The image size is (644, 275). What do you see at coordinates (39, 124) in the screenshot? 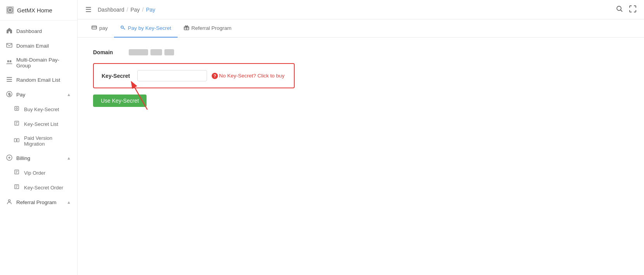
I see `sidebar-item-key-secret-list: Key-Secret List` at bounding box center [39, 124].